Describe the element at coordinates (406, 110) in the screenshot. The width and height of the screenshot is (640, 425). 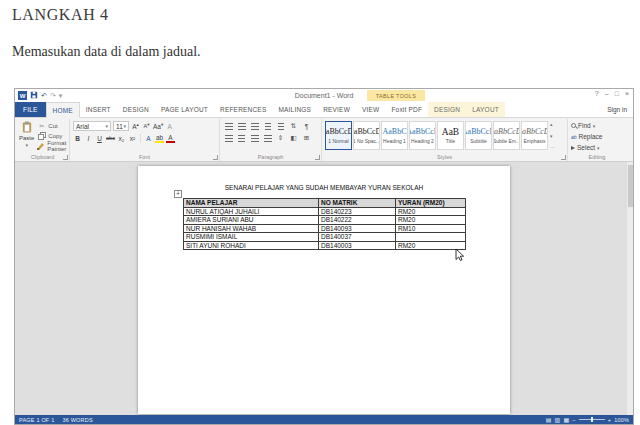
I see `tab-foxit-pdf: Foxit PDF` at that location.